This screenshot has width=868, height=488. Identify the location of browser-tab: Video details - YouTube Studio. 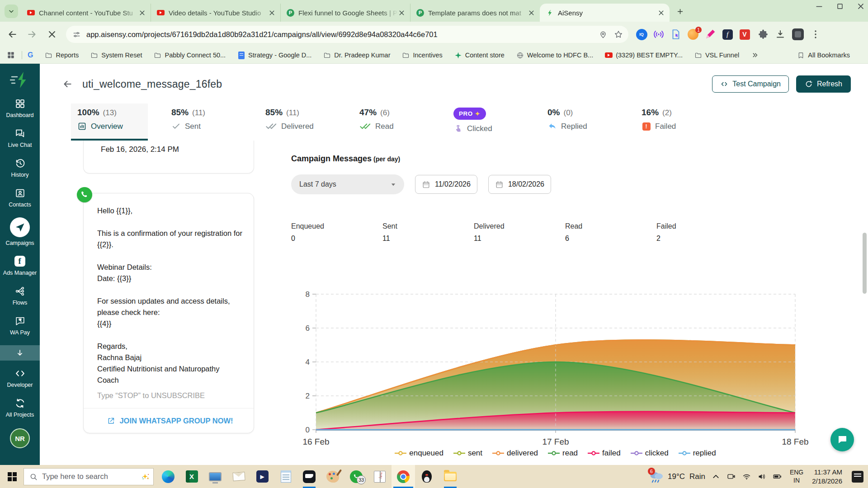
(215, 13).